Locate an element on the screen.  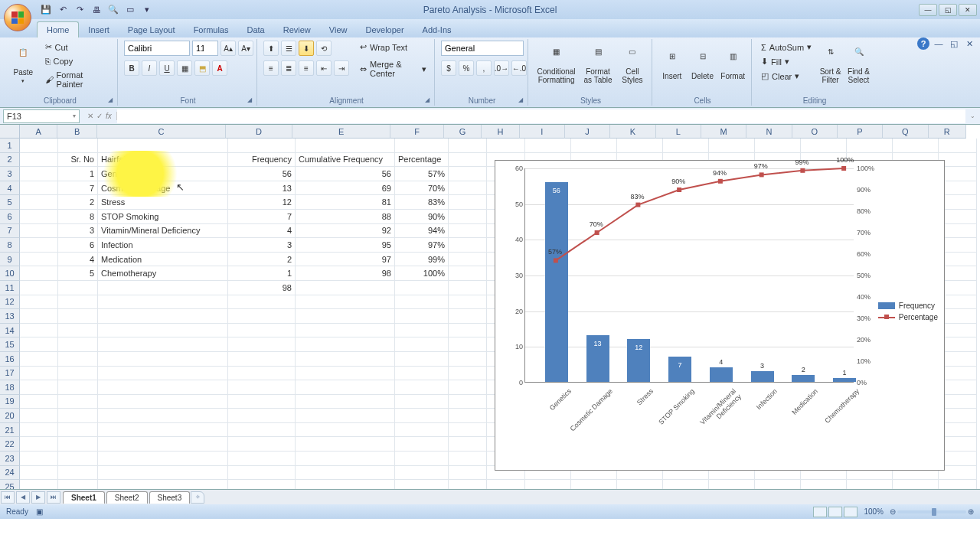
align-center-button: ≣ is located at coordinates (289, 68).